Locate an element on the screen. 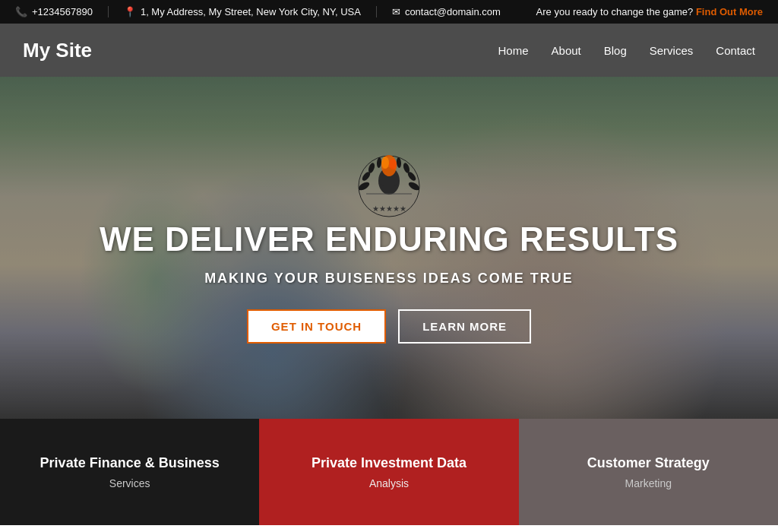 The image size is (778, 532). address-item: 📍 1, My Address, My Street, New York Cit… is located at coordinates (243, 12).